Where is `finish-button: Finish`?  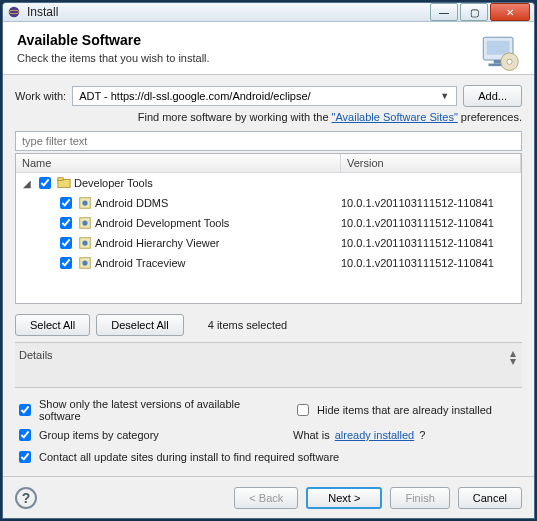
finish-button: Finish is located at coordinates (420, 498).